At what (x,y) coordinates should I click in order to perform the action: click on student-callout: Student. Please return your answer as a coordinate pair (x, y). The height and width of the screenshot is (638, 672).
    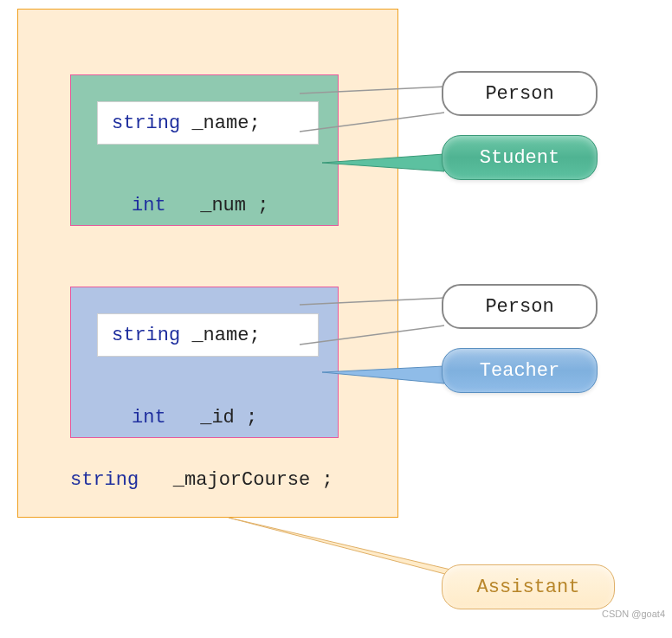
    Looking at the image, I should click on (520, 158).